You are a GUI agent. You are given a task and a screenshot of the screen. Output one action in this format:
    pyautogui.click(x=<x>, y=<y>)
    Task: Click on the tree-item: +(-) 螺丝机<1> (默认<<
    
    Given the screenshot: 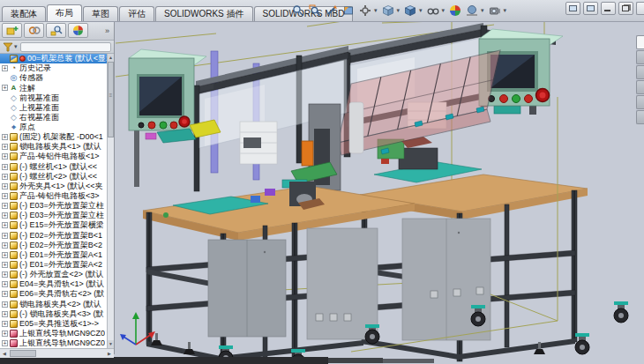 What is the action you would take?
    pyautogui.click(x=53, y=167)
    